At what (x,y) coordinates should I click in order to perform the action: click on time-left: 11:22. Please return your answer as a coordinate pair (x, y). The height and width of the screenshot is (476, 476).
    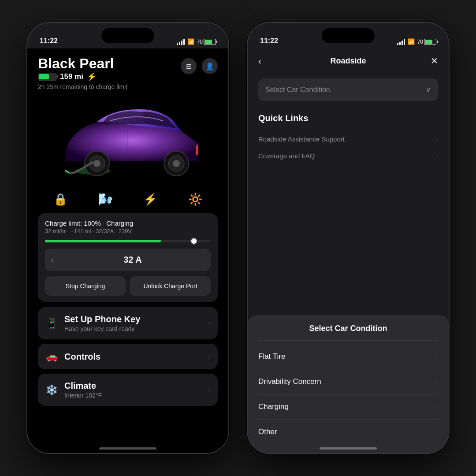
    Looking at the image, I should click on (48, 41).